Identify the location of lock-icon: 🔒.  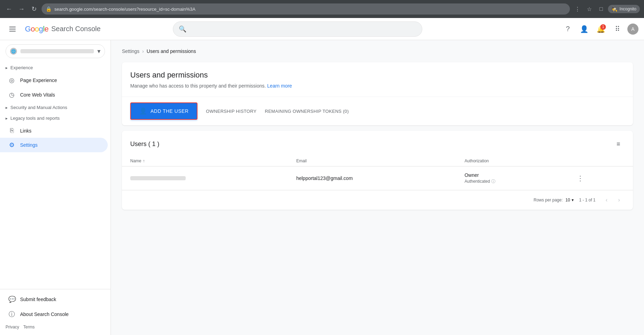
(48, 9).